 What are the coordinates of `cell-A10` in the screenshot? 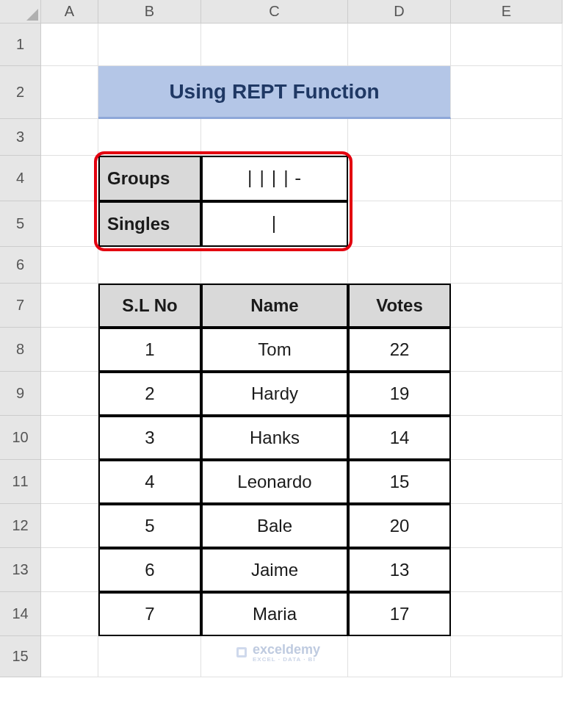 It's located at (70, 438).